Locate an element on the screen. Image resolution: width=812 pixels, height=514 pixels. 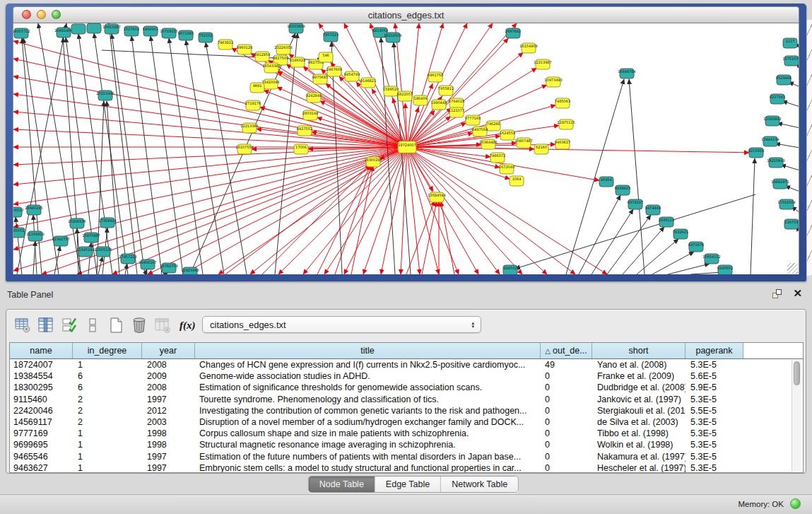
table-row: 1830029562008Estimation of significance … is located at coordinates (406, 387).